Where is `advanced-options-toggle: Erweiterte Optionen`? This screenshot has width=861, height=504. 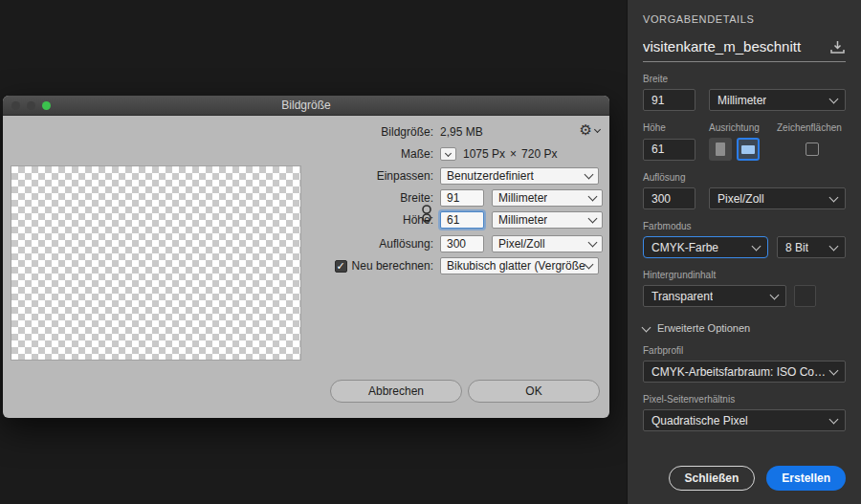 advanced-options-toggle: Erweiterte Optionen is located at coordinates (744, 328).